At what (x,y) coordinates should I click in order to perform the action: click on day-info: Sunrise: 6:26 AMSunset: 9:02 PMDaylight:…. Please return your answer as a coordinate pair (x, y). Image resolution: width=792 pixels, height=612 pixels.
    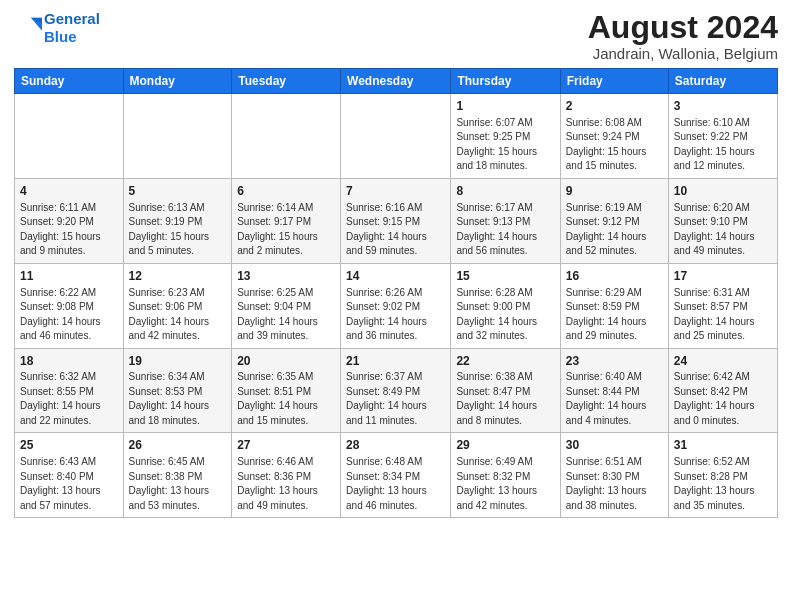
    Looking at the image, I should click on (396, 315).